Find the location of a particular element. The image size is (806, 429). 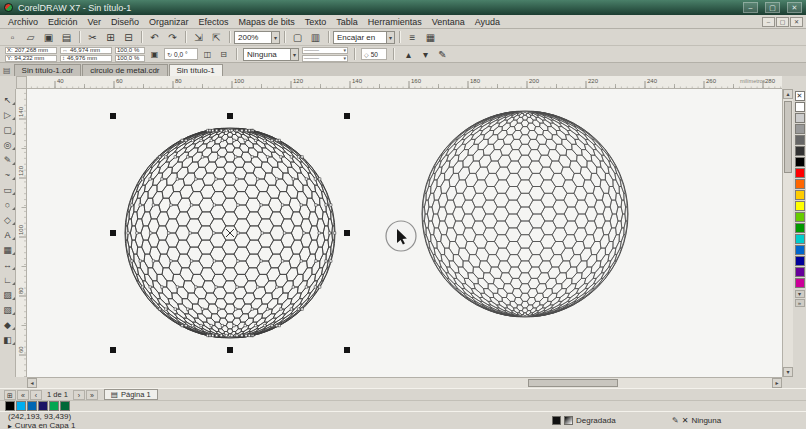

document-tab-sin-titulo-1: Sin título-1 is located at coordinates (196, 70).